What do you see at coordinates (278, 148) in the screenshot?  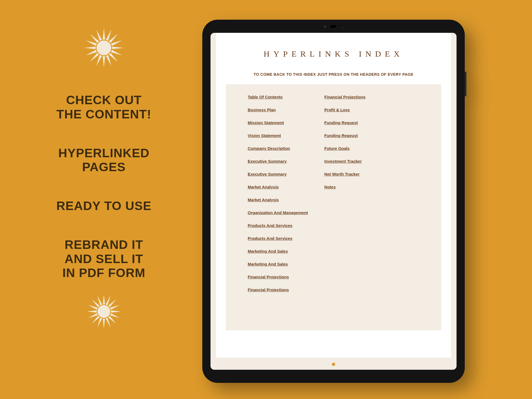 I see `index-link: Company Description` at bounding box center [278, 148].